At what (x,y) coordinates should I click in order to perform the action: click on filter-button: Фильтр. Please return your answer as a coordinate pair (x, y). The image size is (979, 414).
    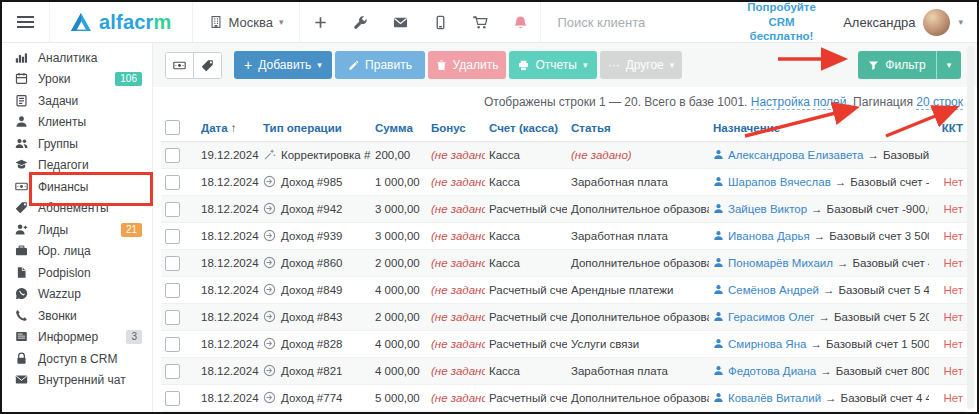
    Looking at the image, I should click on (897, 65).